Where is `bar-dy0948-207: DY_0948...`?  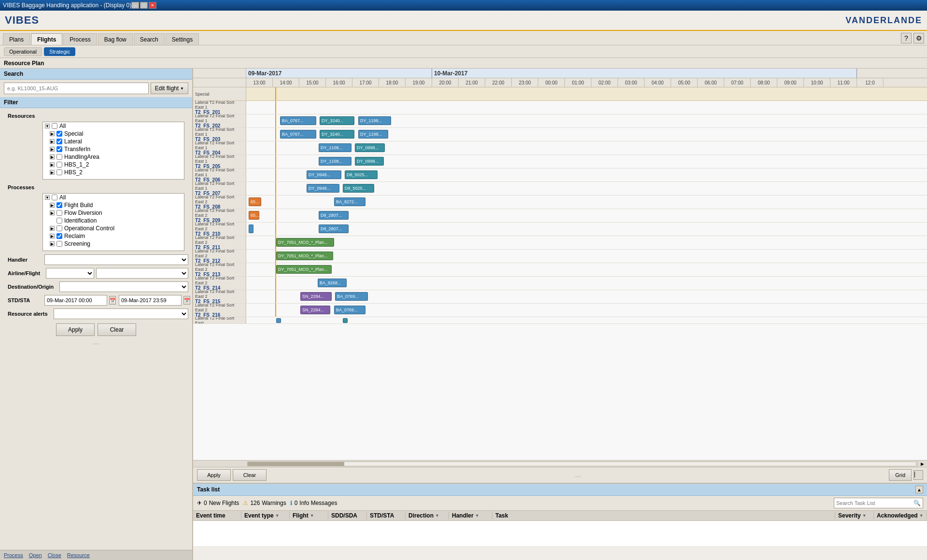 bar-dy0948-207: DY_0948... is located at coordinates (323, 188).